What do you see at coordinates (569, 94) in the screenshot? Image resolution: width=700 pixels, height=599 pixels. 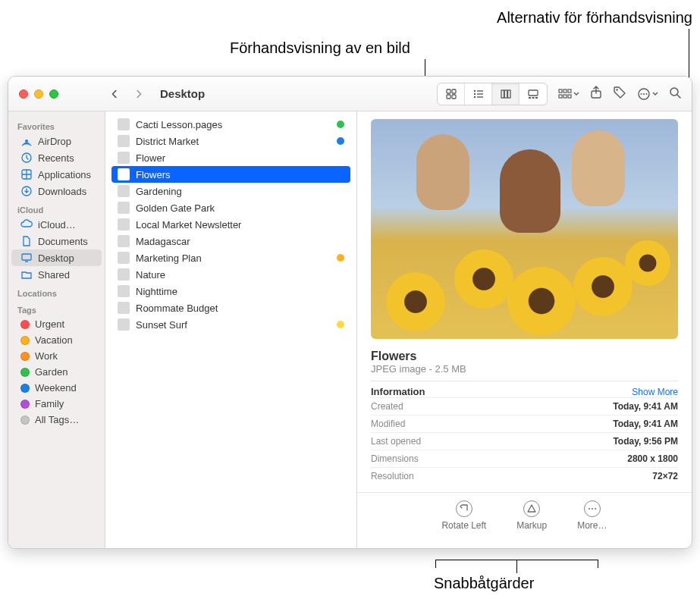 I see `group-by-button` at bounding box center [569, 94].